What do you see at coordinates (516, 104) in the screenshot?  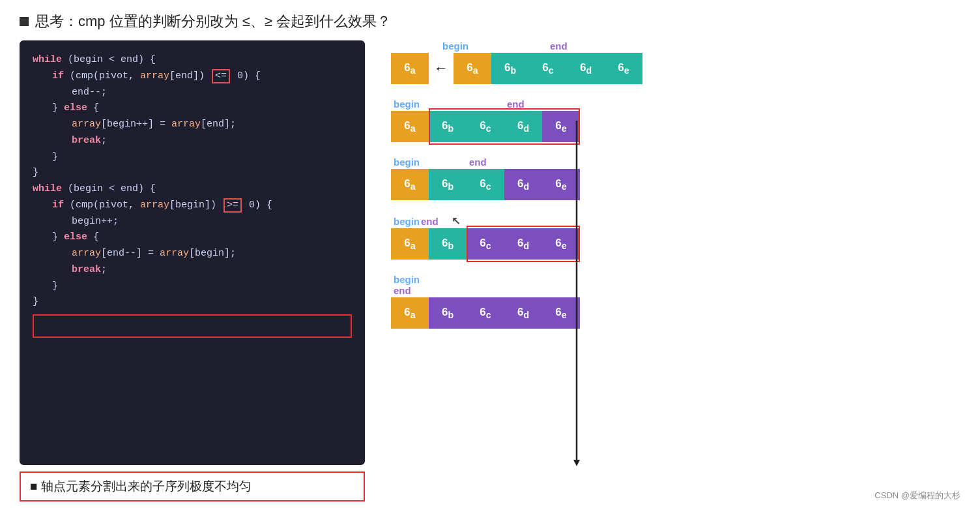 I see `label-end-2: end` at bounding box center [516, 104].